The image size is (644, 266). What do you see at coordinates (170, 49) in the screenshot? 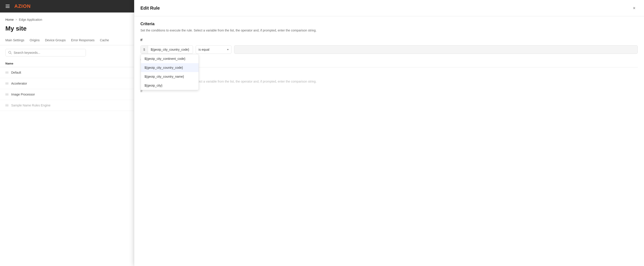
I see `variable-value: ${geoip_city_country_code}` at bounding box center [170, 49].